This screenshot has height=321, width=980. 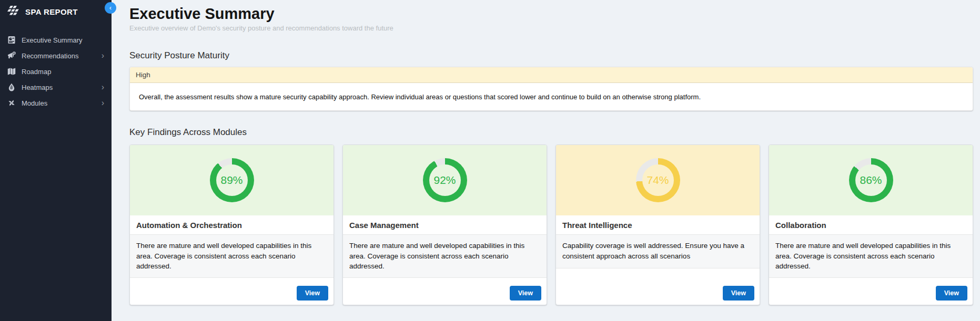 I want to click on donut-percent-label: 74%, so click(x=658, y=180).